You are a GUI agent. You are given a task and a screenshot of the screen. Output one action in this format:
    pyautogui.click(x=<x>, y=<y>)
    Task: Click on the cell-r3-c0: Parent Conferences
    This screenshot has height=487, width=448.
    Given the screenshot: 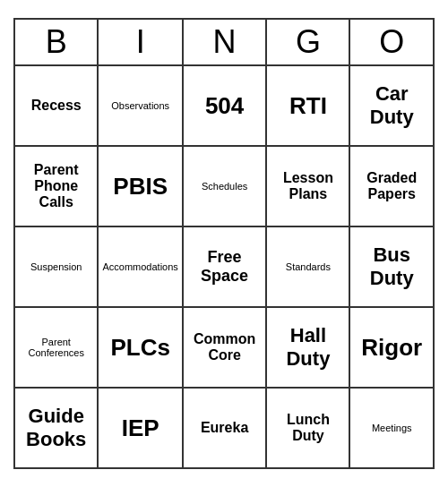 What is the action you would take?
    pyautogui.click(x=56, y=347)
    